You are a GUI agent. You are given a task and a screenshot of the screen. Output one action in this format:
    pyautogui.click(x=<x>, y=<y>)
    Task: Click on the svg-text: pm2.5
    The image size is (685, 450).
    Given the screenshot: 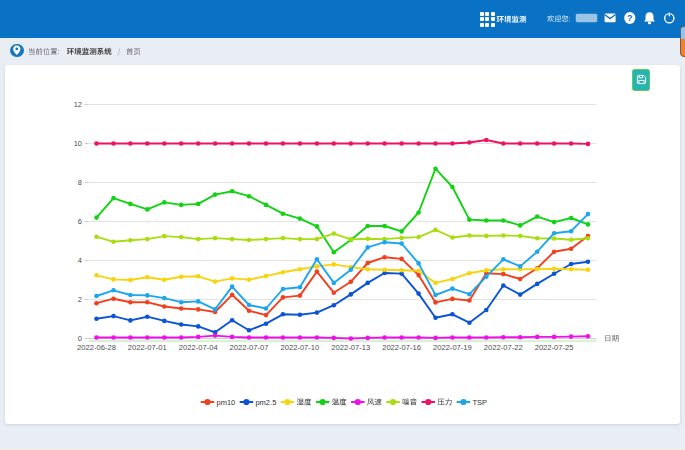 What is the action you would take?
    pyautogui.click(x=266, y=402)
    